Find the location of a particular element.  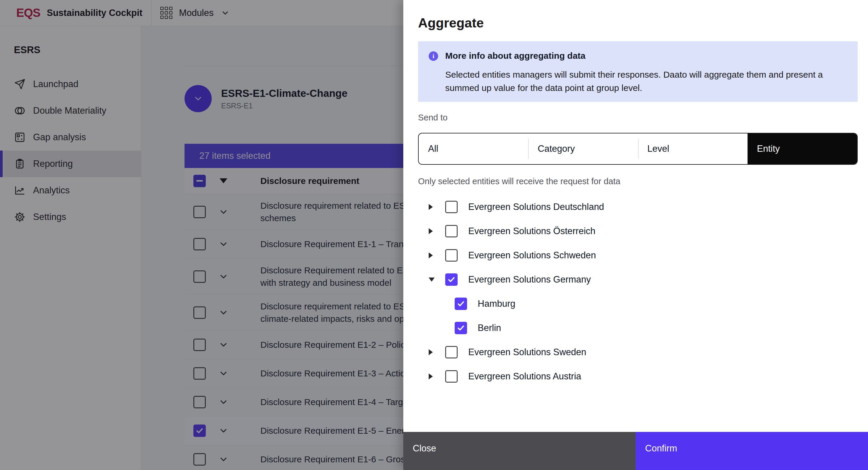

tree-row: Evergreen Solutions Österreich is located at coordinates (637, 231).